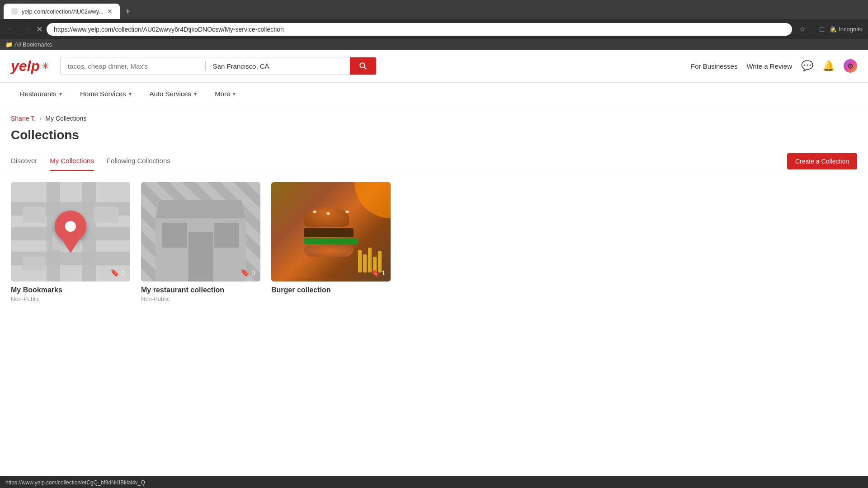 The image size is (868, 488). What do you see at coordinates (201, 232) in the screenshot?
I see `storefront-thumbnail` at bounding box center [201, 232].